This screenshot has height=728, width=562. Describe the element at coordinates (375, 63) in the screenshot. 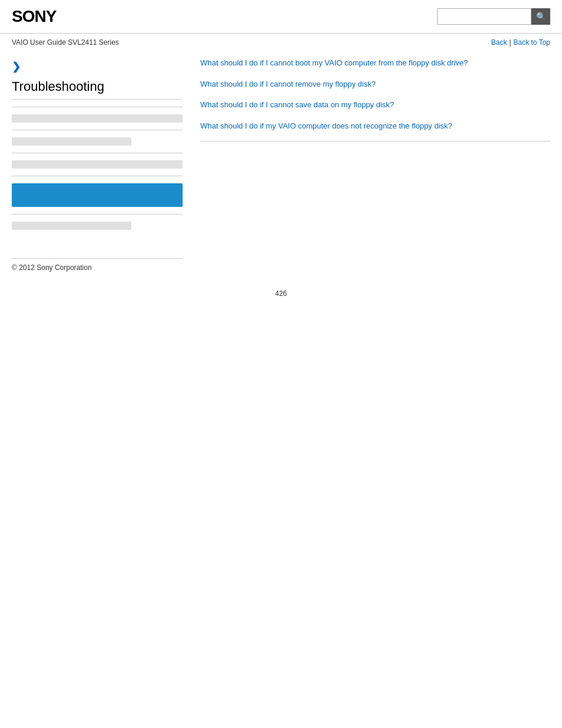

I see `floppy-boot-link: What should I do if I cannot boot my VAI…` at that location.